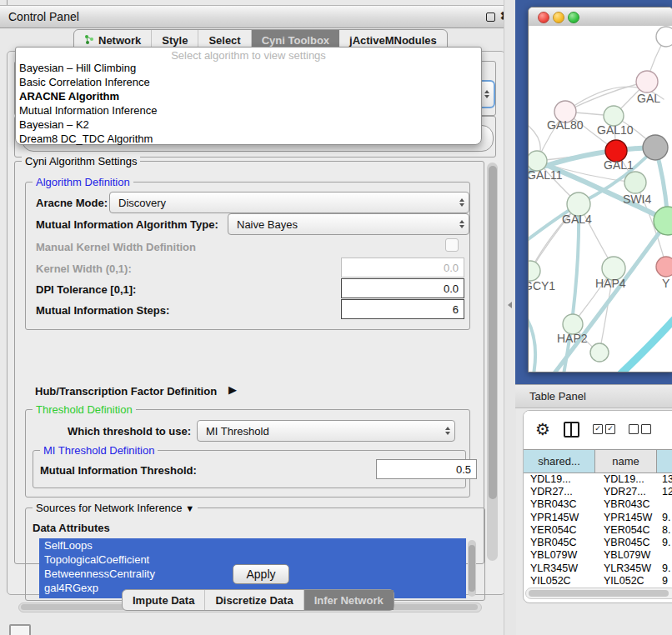 The width and height of the screenshot is (672, 635). I want to click on minimized-panel-icon, so click(20, 630).